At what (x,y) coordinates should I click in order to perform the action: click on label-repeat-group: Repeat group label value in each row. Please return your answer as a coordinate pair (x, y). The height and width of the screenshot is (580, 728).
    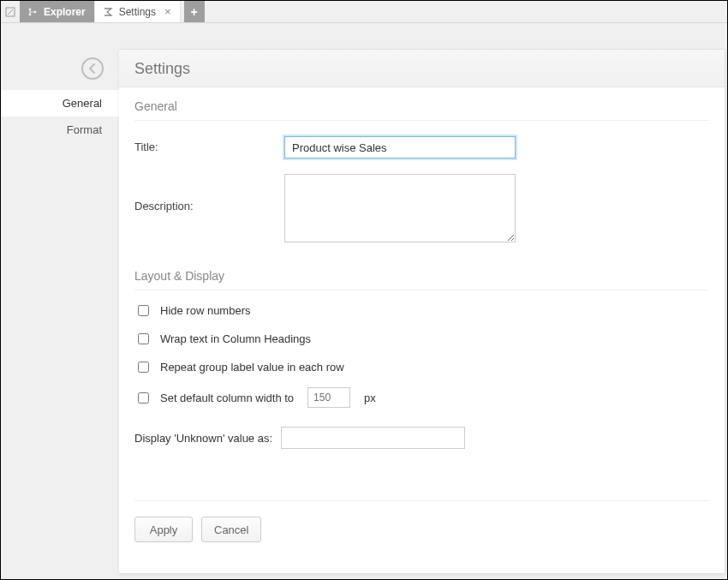
    Looking at the image, I should click on (252, 367).